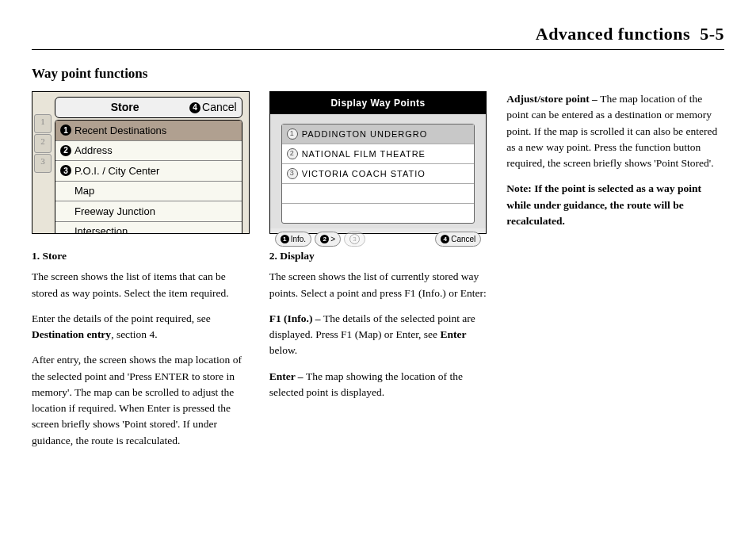 The height and width of the screenshot is (544, 756). What do you see at coordinates (379, 385) in the screenshot?
I see `col2-p3: Enter – The map showing the location of …` at bounding box center [379, 385].